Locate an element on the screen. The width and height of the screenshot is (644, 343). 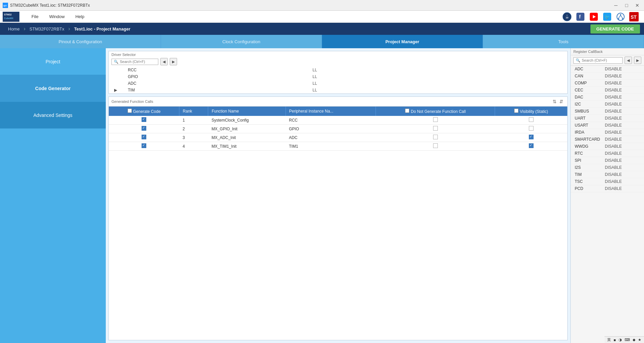
reg-nav-next: ▶ is located at coordinates (638, 60).